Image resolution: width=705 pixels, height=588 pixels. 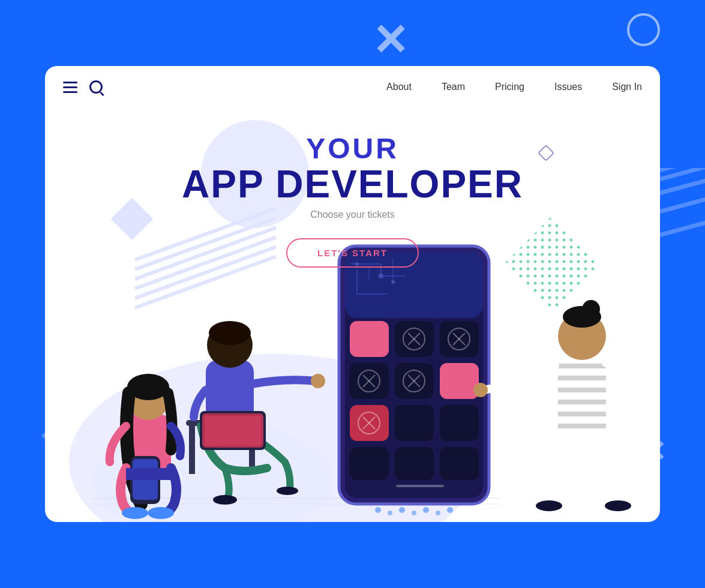 What do you see at coordinates (643, 30) in the screenshot?
I see `bg-circle-topright` at bounding box center [643, 30].